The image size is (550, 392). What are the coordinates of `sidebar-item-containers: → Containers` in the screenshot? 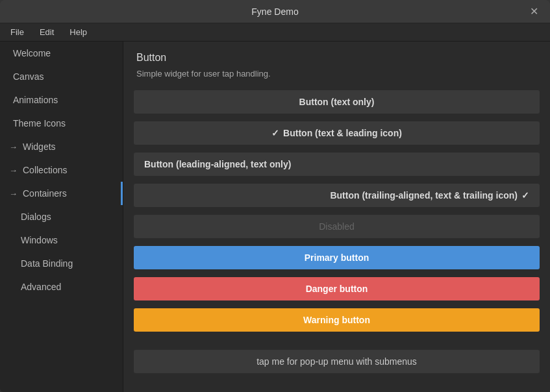 It's located at (61, 193).